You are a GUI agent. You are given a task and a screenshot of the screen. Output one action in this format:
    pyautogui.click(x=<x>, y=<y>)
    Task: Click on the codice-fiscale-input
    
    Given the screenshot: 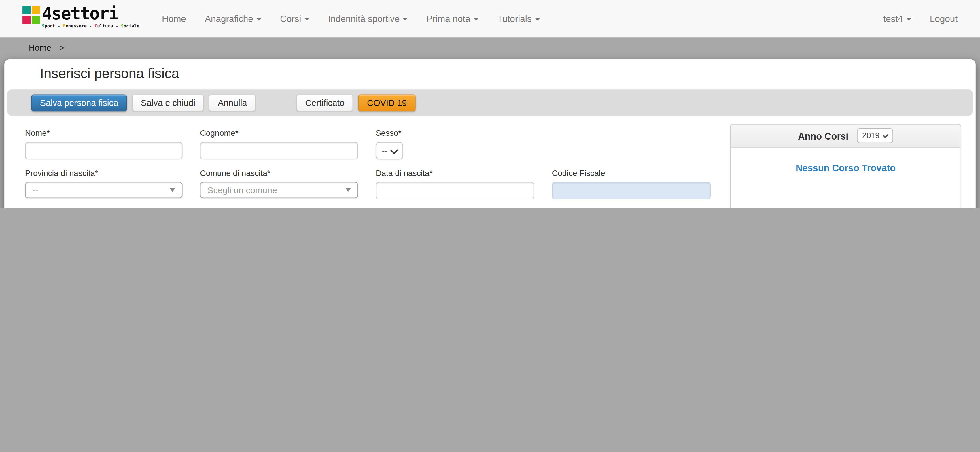 What is the action you would take?
    pyautogui.click(x=632, y=191)
    